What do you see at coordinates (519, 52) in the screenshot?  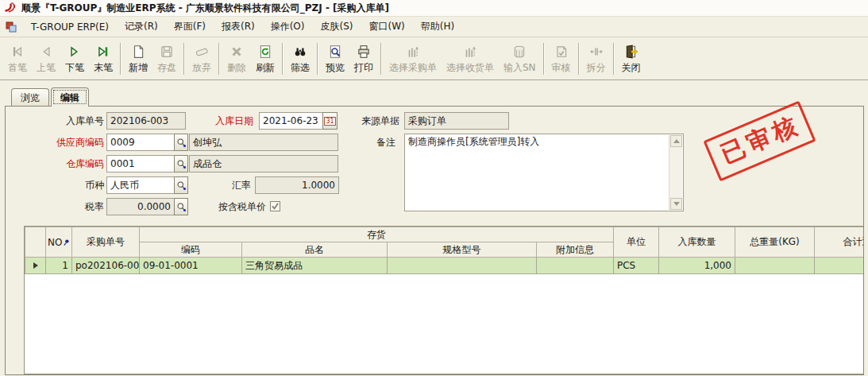 I see `input-sn-icon` at bounding box center [519, 52].